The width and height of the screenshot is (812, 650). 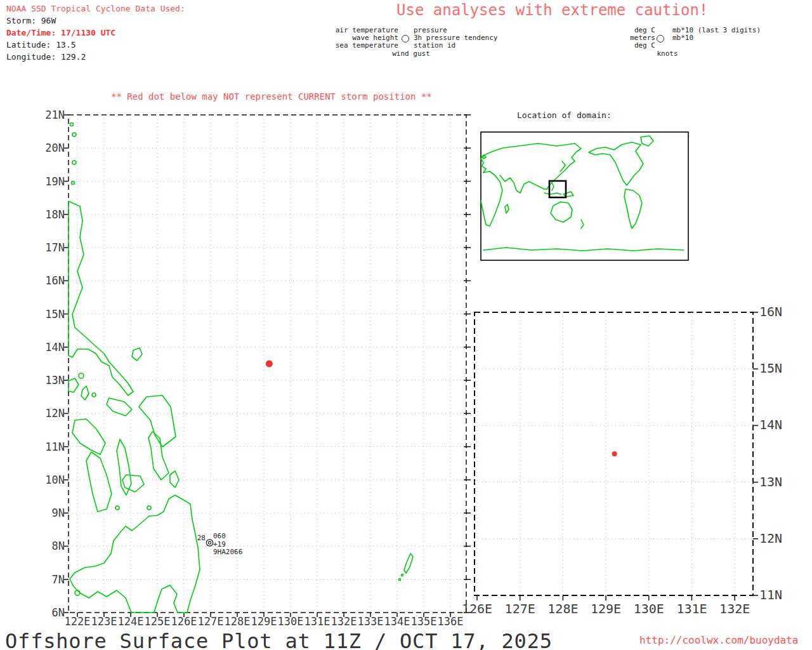 I want to click on main-lon-label: 124E, so click(x=131, y=621).